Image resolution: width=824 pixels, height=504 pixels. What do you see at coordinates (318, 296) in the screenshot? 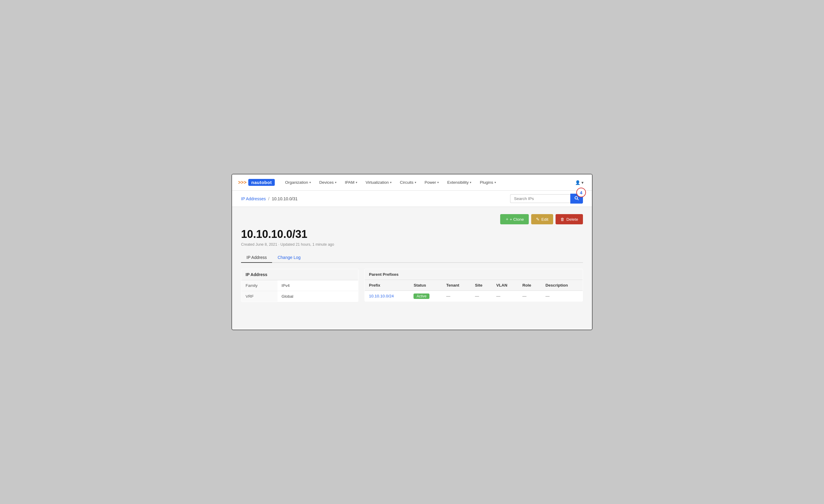
I see `field-vrf-value: Global` at bounding box center [318, 296].